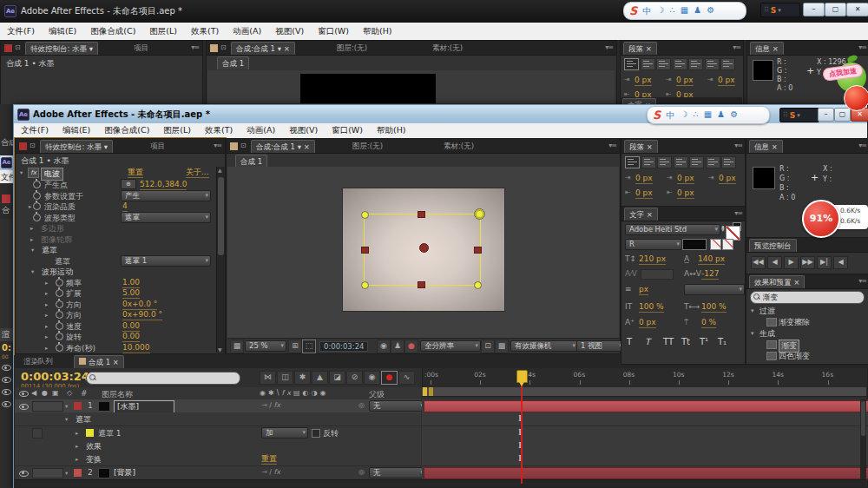 The image size is (868, 488). What do you see at coordinates (218, 406) in the screenshot?
I see `timeline-row-label: ▾1[水墨]⊸ ∕ fx◎无` at bounding box center [218, 406].